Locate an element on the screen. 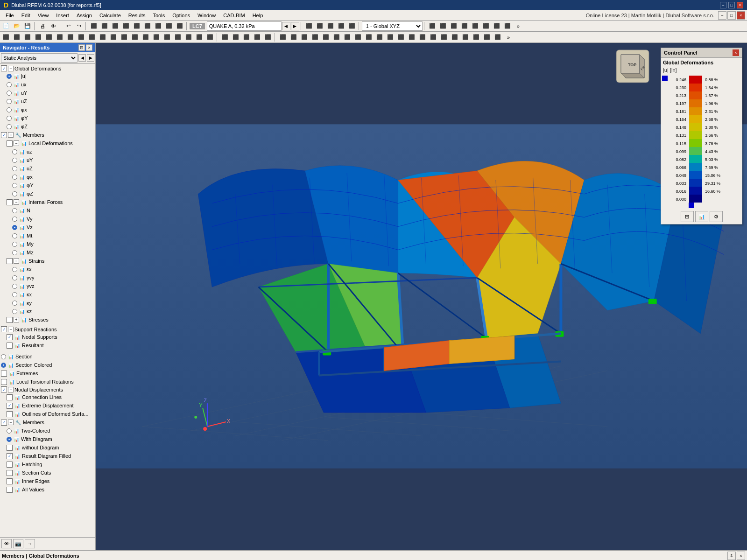 The height and width of the screenshot is (560, 747). tb2-31: ⬛ is located at coordinates (337, 37).